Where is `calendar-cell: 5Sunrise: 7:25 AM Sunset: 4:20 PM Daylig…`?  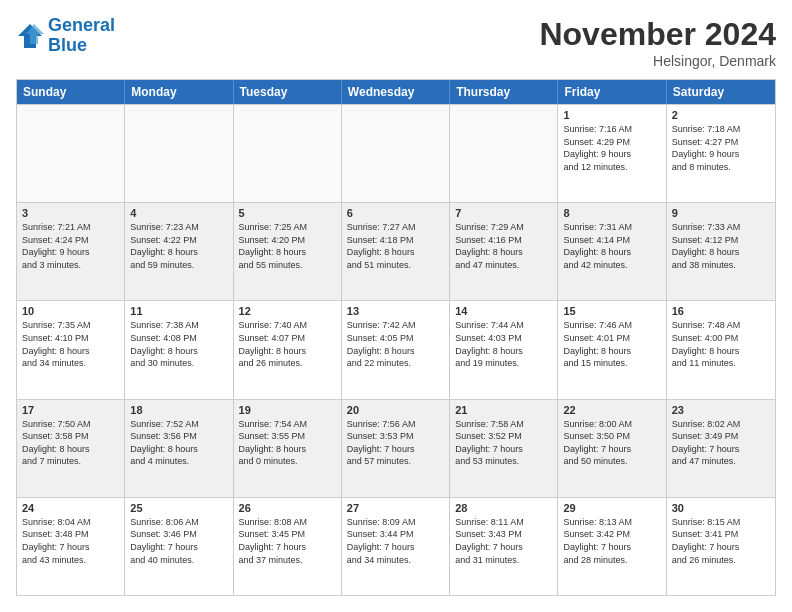 calendar-cell: 5Sunrise: 7:25 AM Sunset: 4:20 PM Daylig… is located at coordinates (288, 252).